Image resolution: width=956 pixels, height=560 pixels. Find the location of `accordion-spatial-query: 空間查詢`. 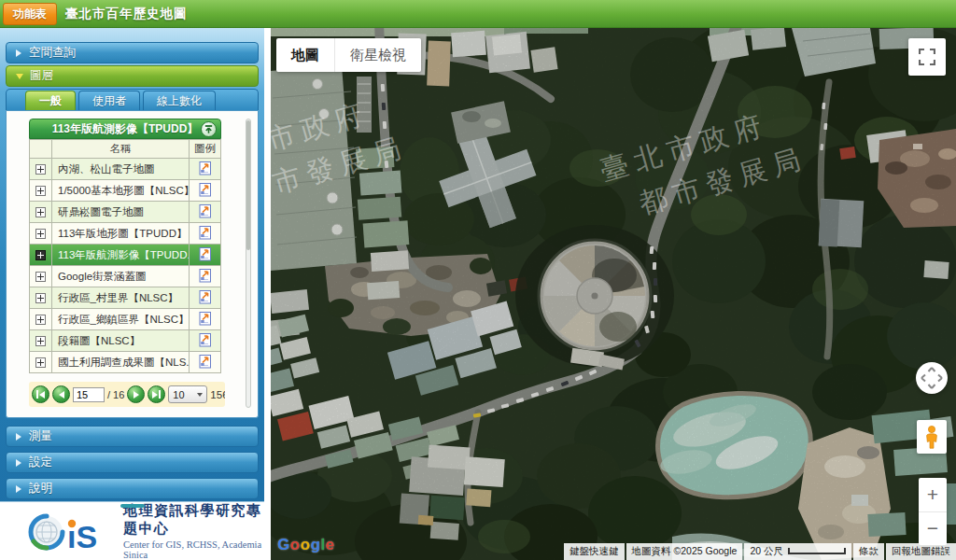

accordion-spatial-query: 空間查詢 is located at coordinates (133, 52).